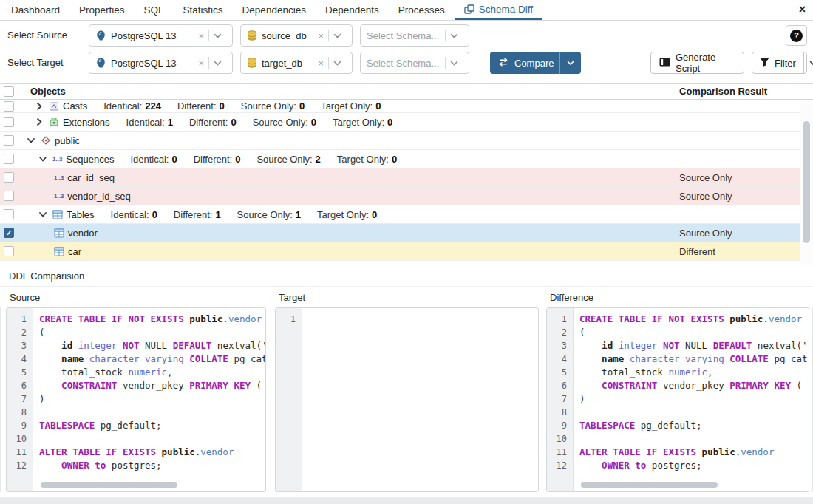 The image size is (813, 504). Describe the element at coordinates (203, 10) in the screenshot. I see `tab-statistics: Statistics` at that location.